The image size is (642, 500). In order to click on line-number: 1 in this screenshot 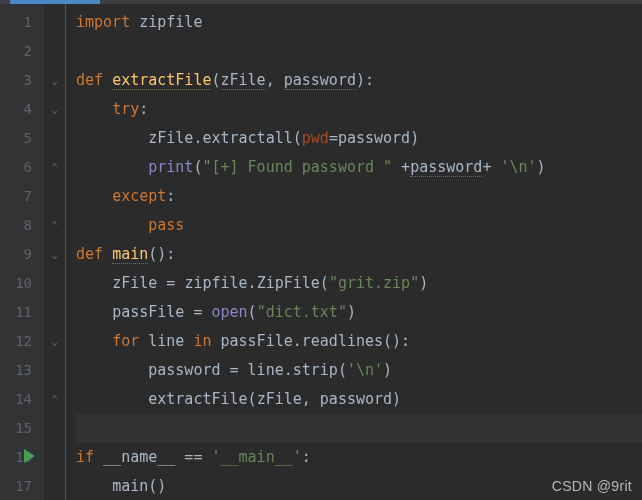, I will do `click(22, 22)`.